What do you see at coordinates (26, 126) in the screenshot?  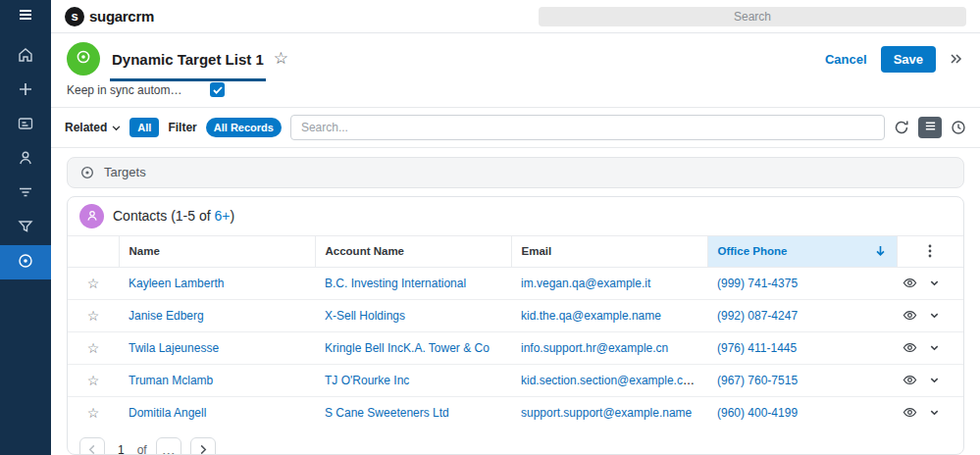 I see `card-icon` at bounding box center [26, 126].